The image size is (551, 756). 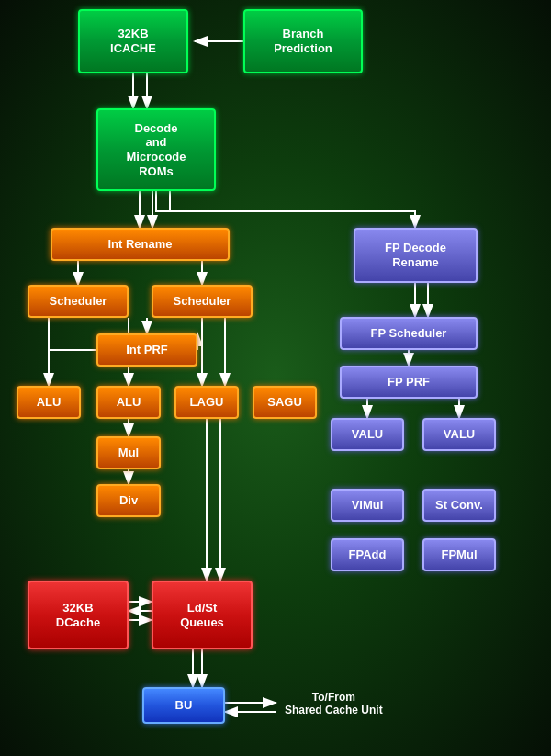 I want to click on block-scheduler1: Scheduler, so click(x=78, y=301).